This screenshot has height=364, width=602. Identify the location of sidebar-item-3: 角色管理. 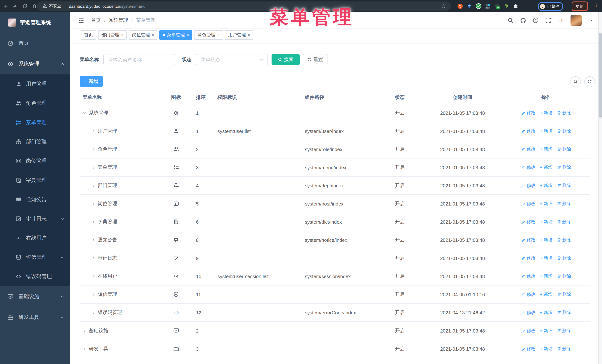
(35, 104).